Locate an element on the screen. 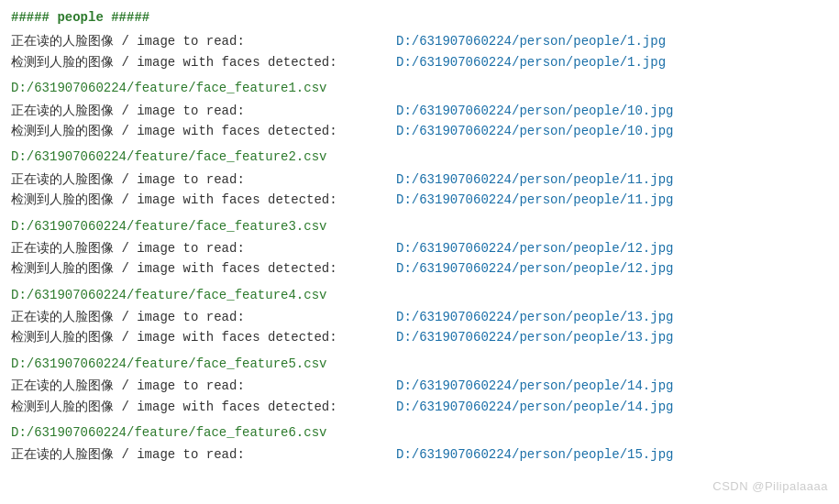  header-line: ##### people ##### is located at coordinates (420, 17).